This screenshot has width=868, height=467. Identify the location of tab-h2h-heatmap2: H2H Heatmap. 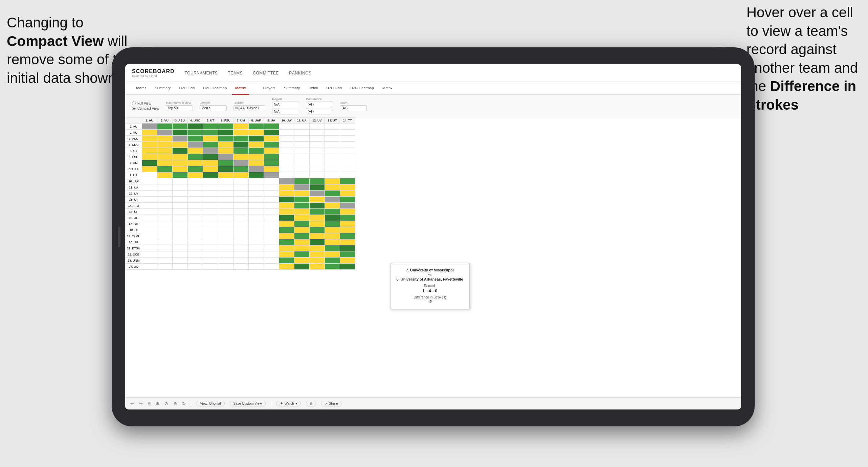
(362, 88).